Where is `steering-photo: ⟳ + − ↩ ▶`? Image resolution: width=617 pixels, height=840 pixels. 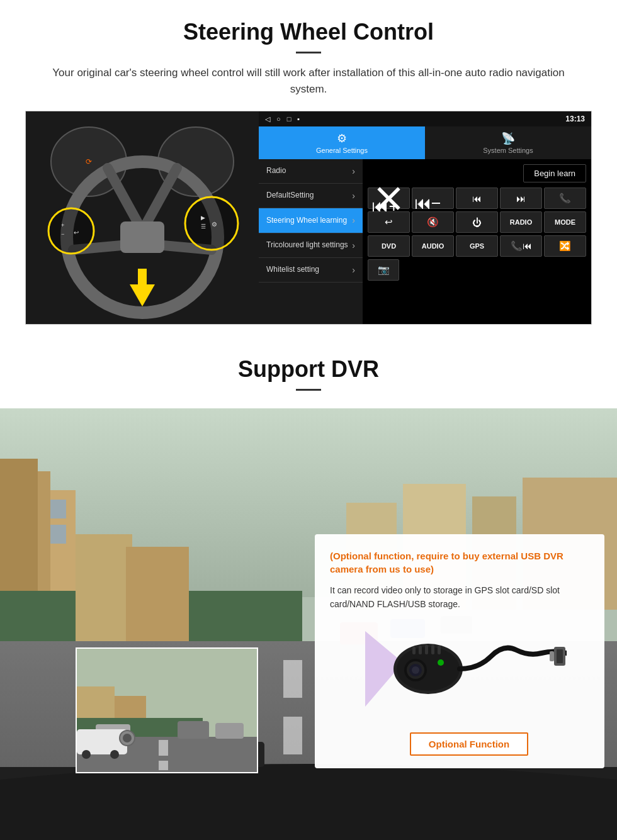
steering-photo: ⟳ + − ↩ ▶ is located at coordinates (142, 218).